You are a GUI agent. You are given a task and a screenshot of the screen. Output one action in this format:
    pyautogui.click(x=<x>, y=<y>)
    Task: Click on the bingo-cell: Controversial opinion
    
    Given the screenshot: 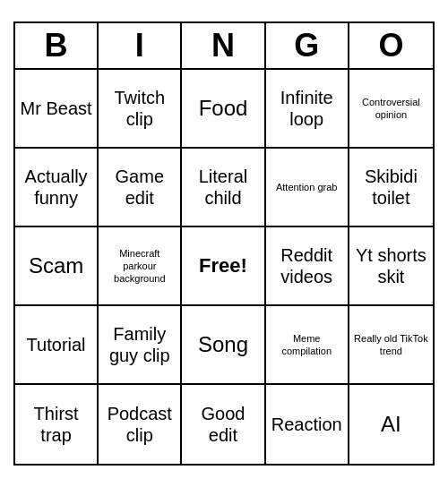 What is the action you would take?
    pyautogui.click(x=391, y=109)
    